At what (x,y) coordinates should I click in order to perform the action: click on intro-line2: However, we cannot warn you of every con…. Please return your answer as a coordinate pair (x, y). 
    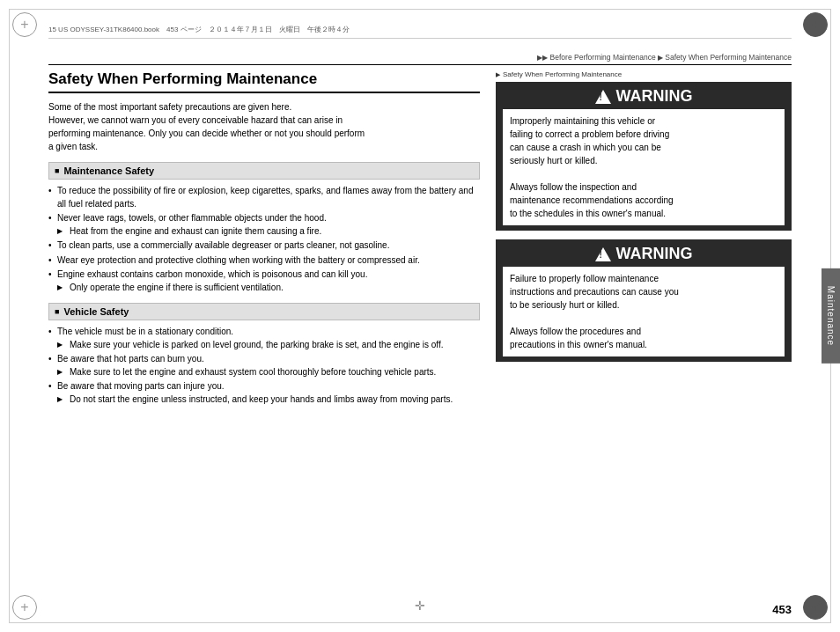
    Looking at the image, I should click on (195, 120).